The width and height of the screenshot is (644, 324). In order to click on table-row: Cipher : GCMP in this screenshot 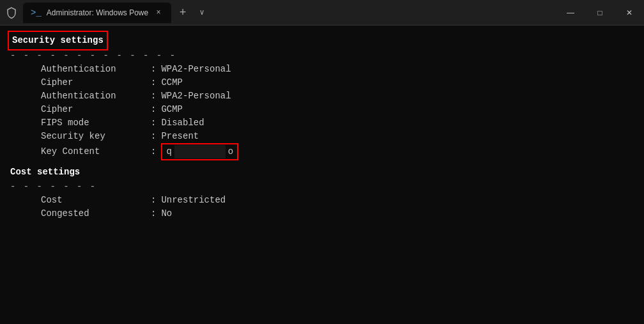, I will do `click(322, 110)`.